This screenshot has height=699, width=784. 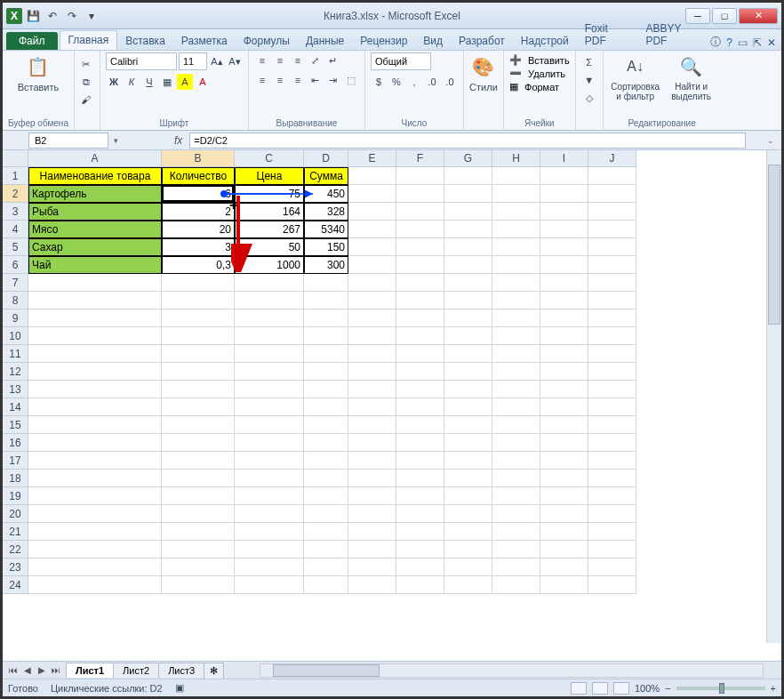 What do you see at coordinates (269, 390) in the screenshot?
I see `cell-C13` at bounding box center [269, 390].